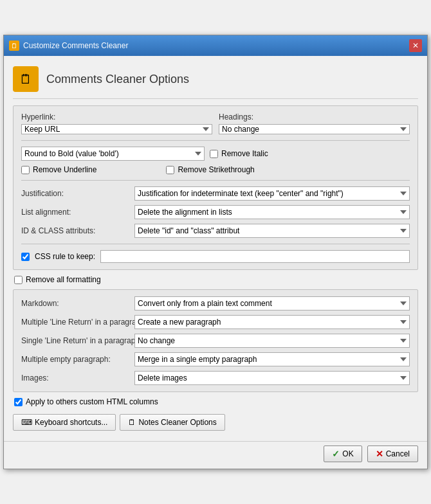  Describe the element at coordinates (18, 402) in the screenshot. I see `apply-to-others-checkbox` at that location.